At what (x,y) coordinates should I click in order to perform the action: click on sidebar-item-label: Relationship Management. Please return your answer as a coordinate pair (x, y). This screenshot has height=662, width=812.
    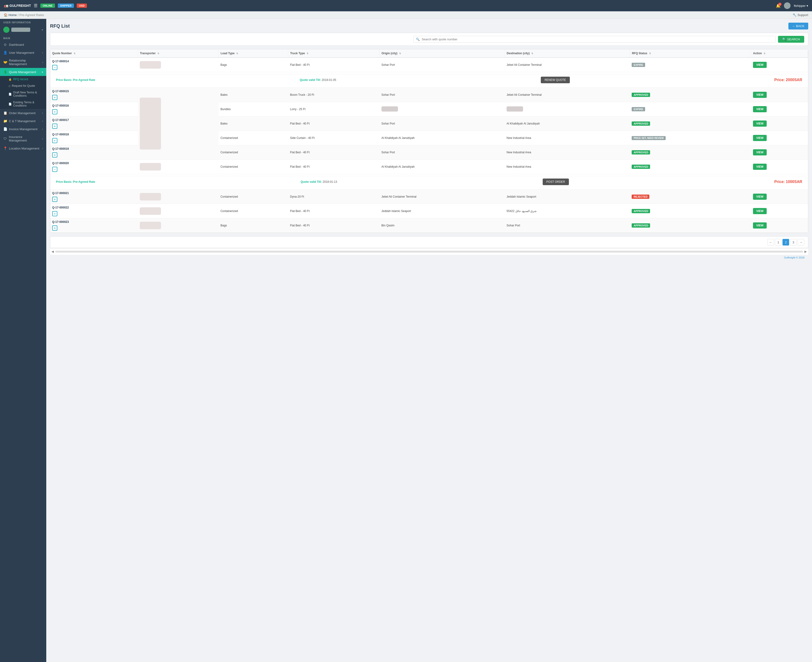
    Looking at the image, I should click on (25, 63).